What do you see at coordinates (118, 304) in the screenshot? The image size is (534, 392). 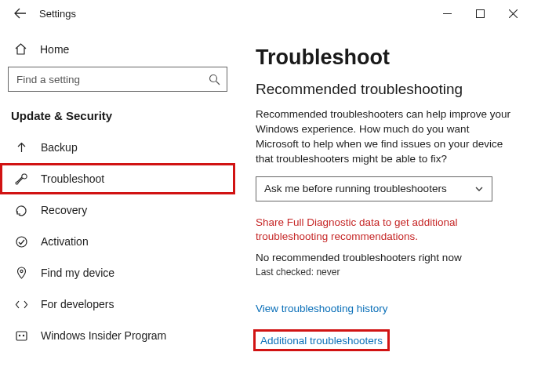 I see `sidebar-item-for-developers: For developers` at bounding box center [118, 304].